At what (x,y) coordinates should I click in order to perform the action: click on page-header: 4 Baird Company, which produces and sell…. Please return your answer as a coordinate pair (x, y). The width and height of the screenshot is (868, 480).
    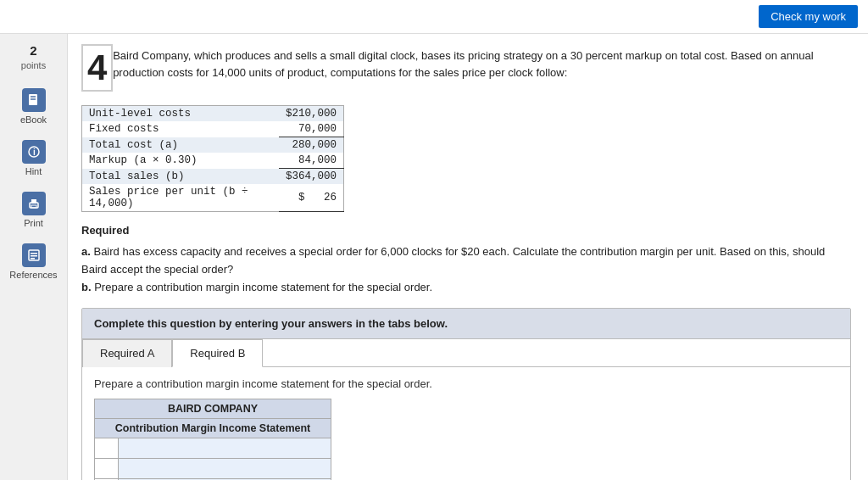
    Looking at the image, I should click on (466, 70).